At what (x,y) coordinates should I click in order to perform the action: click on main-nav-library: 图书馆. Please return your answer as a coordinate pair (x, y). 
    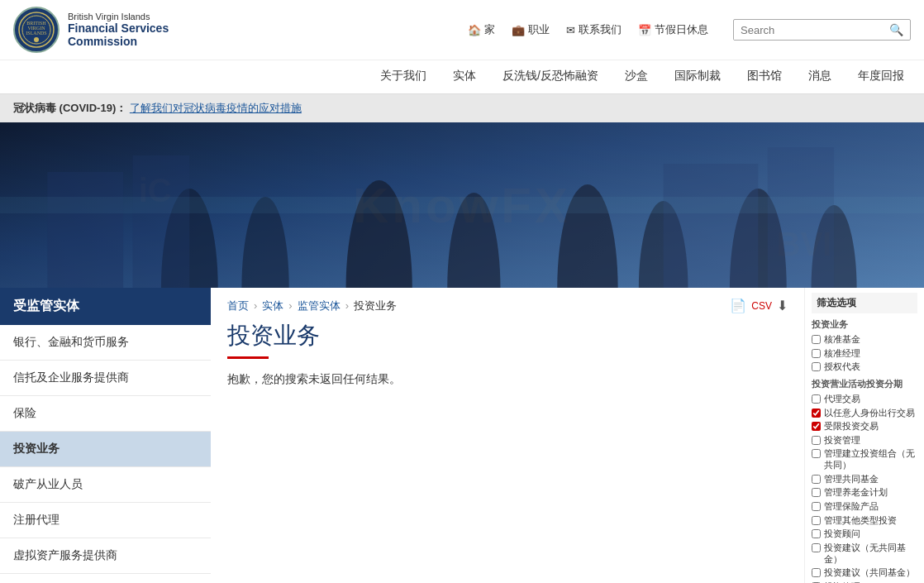
    Looking at the image, I should click on (764, 77).